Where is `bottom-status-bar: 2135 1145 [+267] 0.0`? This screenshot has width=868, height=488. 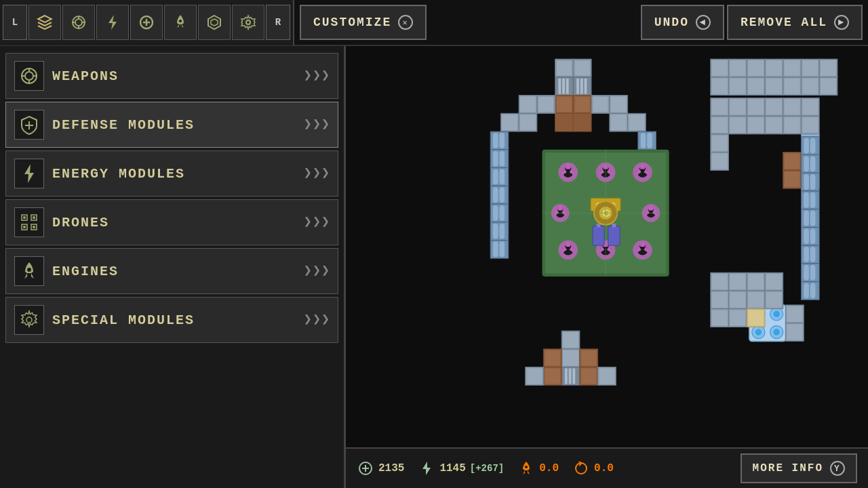
bottom-status-bar: 2135 1145 [+267] 0.0 is located at coordinates (607, 468).